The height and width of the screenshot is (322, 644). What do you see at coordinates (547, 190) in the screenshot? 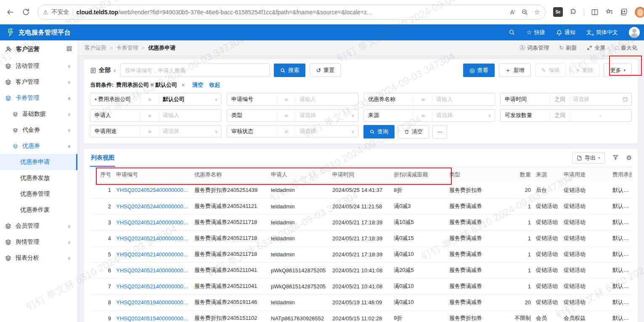
I see `cell-来源: 后台` at bounding box center [547, 190].